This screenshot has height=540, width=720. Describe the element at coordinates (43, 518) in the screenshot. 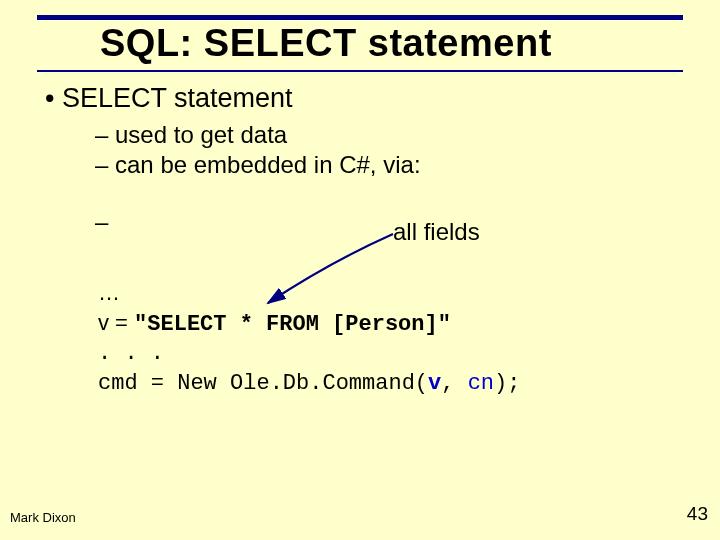

I see `footer-author: Mark Dixon` at that location.